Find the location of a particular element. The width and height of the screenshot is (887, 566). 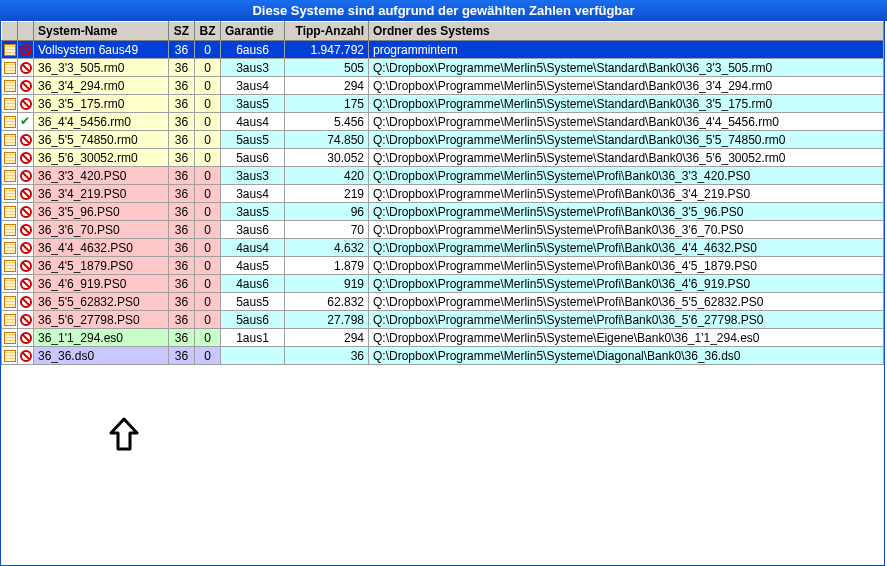

header-gar: Garantie is located at coordinates (253, 32).